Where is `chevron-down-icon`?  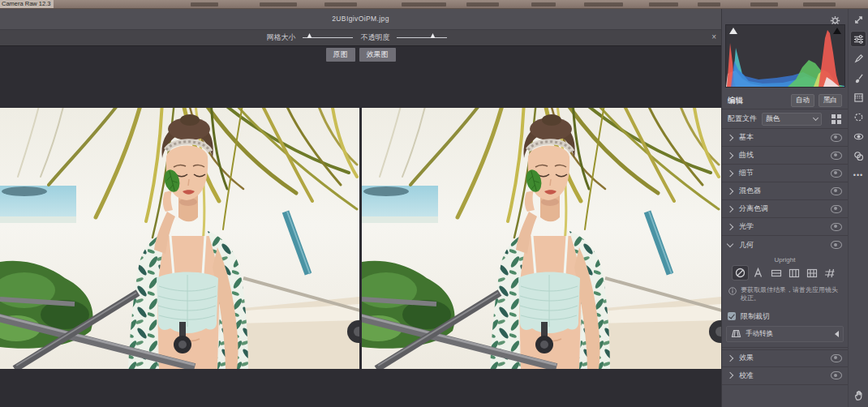 chevron-down-icon is located at coordinates (816, 118).